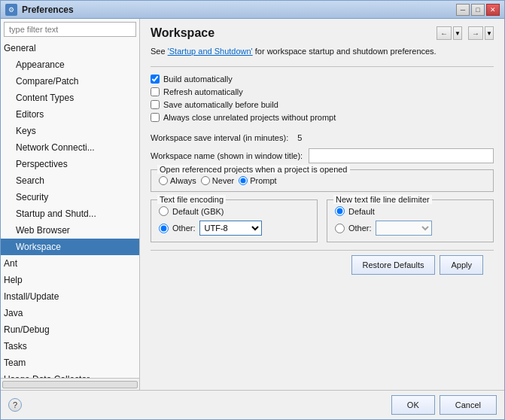  Describe the element at coordinates (70, 230) in the screenshot. I see `tree-item-web-browser: Web Browser` at that location.